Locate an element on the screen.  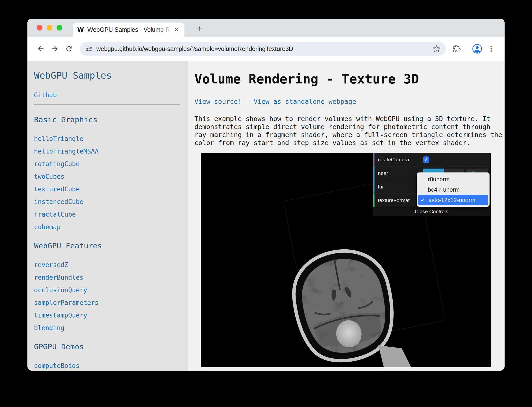
standalone-link: View as standalone webpage is located at coordinates (305, 101).